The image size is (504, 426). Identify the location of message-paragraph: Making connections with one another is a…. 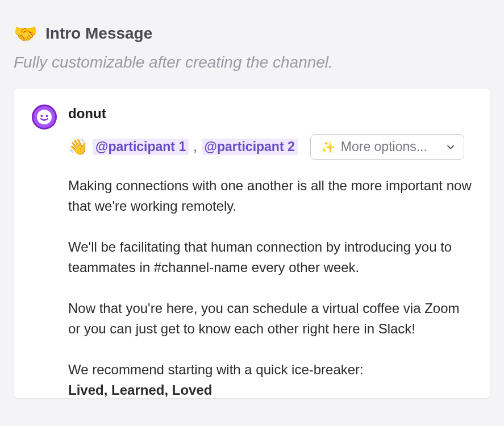
(270, 196).